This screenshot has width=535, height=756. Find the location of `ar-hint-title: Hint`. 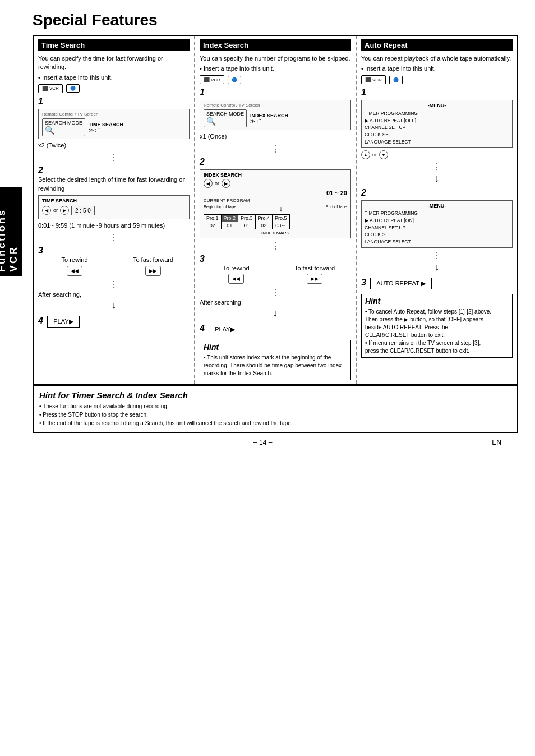

ar-hint-title: Hint is located at coordinates (437, 301).